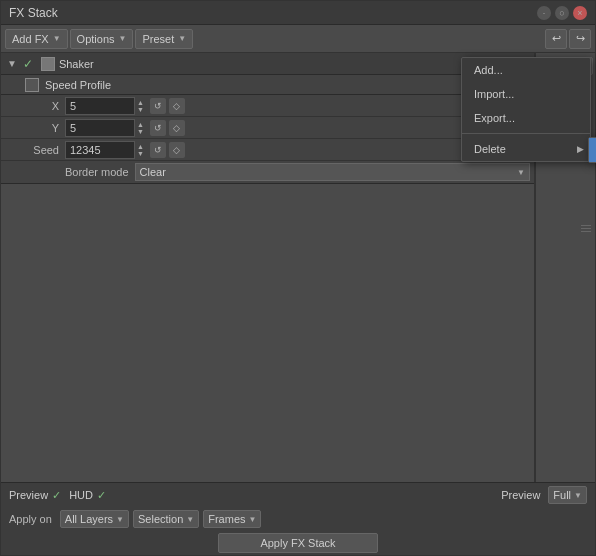 This screenshot has width=596, height=556. Describe the element at coordinates (592, 150) in the screenshot. I see `submenu-item-camera-shake: Camera Shake 1` at that location.